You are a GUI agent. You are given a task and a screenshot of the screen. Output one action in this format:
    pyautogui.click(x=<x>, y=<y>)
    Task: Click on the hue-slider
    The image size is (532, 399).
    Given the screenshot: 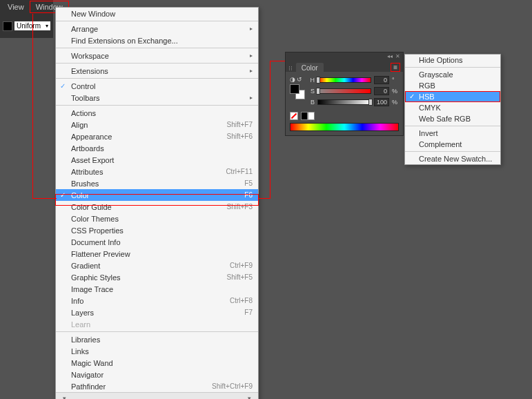 What is the action you would take?
    pyautogui.click(x=344, y=80)
    